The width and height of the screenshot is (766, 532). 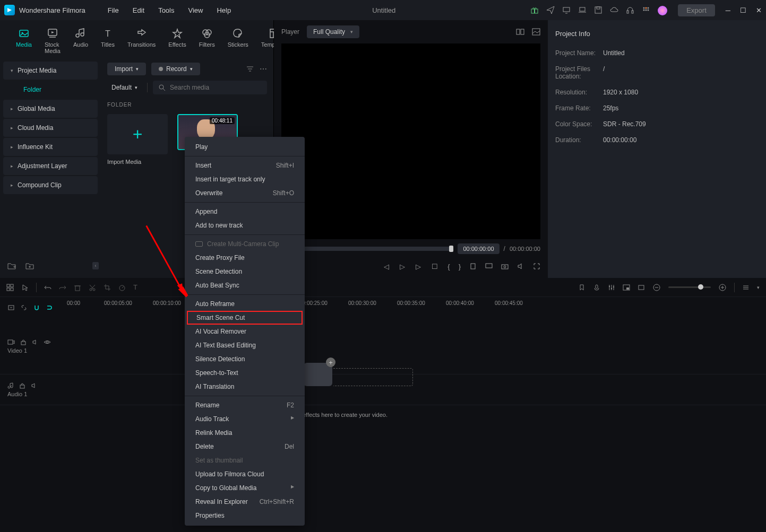 I want to click on magnet-icon, so click(x=37, y=308).